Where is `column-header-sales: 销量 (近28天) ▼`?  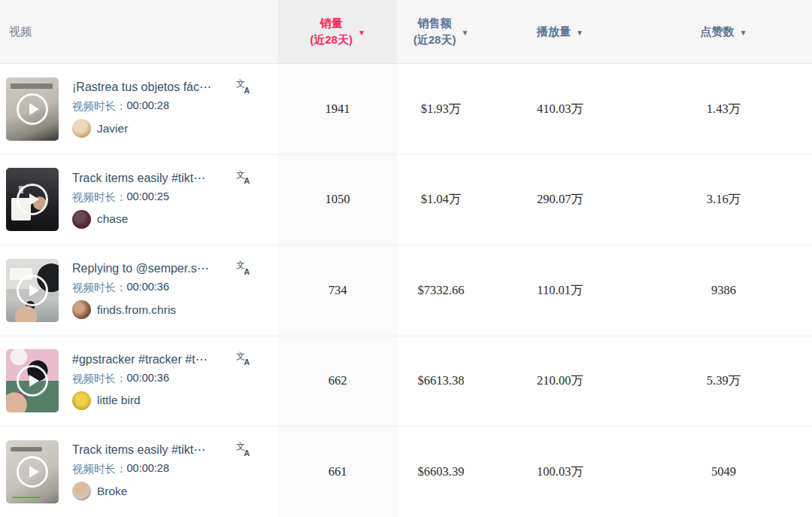 column-header-sales: 销量 (近28天) ▼ is located at coordinates (338, 32).